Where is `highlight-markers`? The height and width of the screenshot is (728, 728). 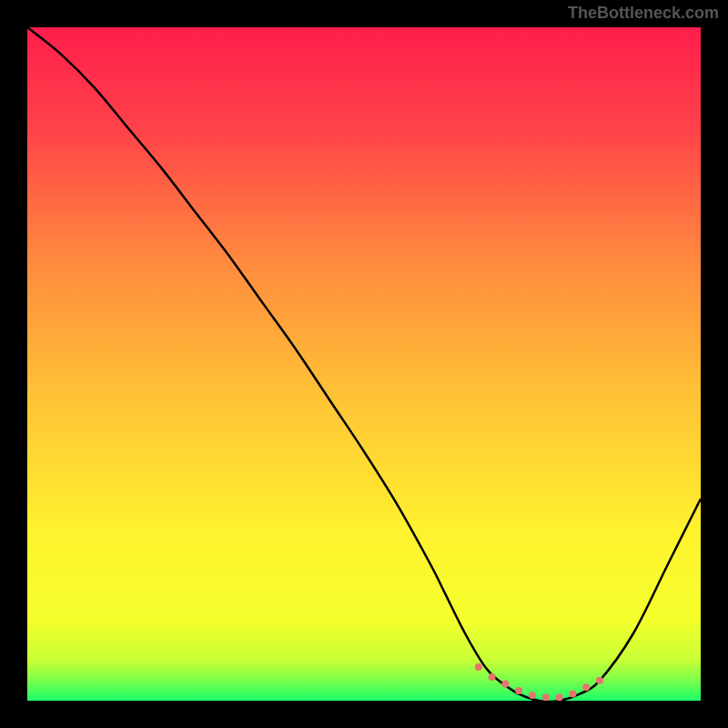 highlight-markers is located at coordinates (539, 682).